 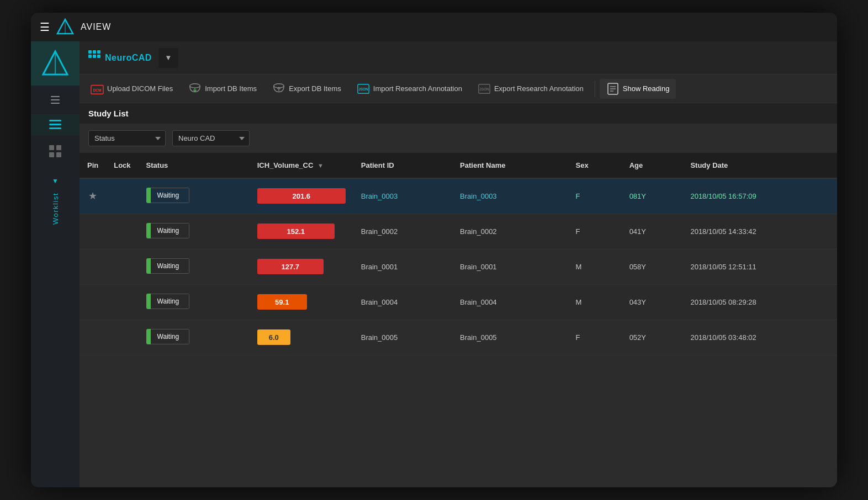 I want to click on ich-volume-bar: 6.0, so click(x=274, y=337).